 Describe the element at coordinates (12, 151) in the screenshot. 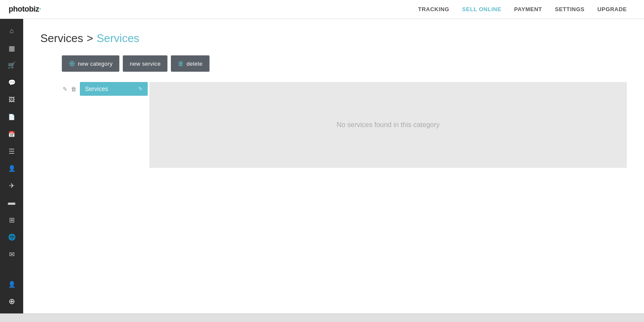

I see `list-icon: ☰` at that location.